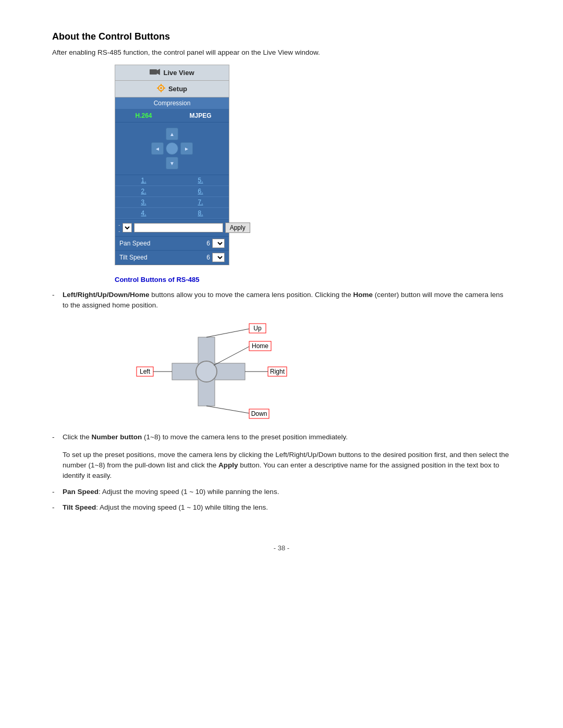 The height and width of the screenshot is (728, 563). I want to click on preset-name-input, so click(178, 228).